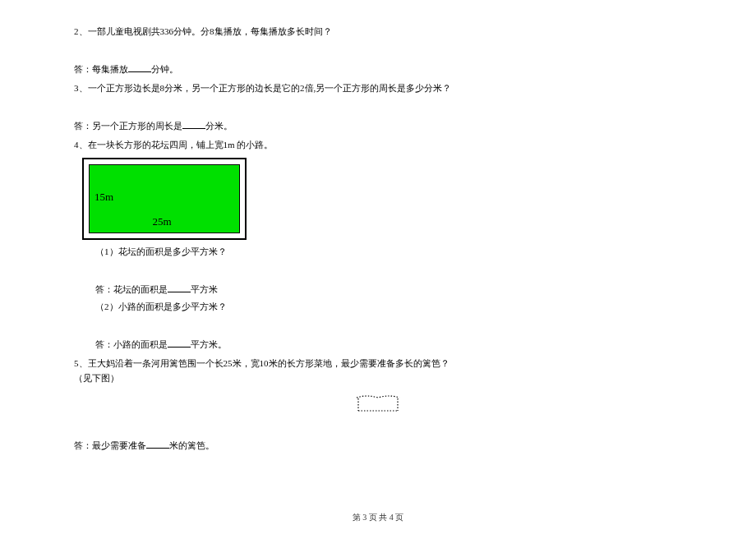 This screenshot has width=756, height=534. I want to click on q2-blank, so click(140, 67).